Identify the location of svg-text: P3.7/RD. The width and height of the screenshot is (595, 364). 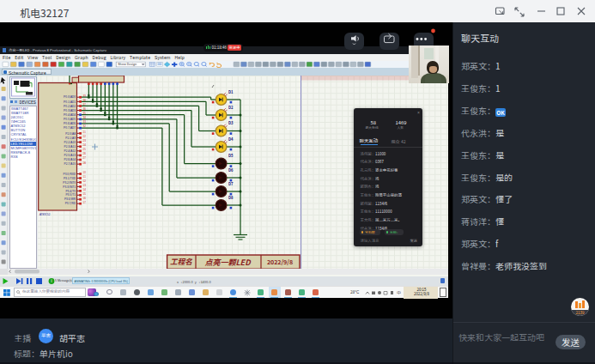
(70, 203).